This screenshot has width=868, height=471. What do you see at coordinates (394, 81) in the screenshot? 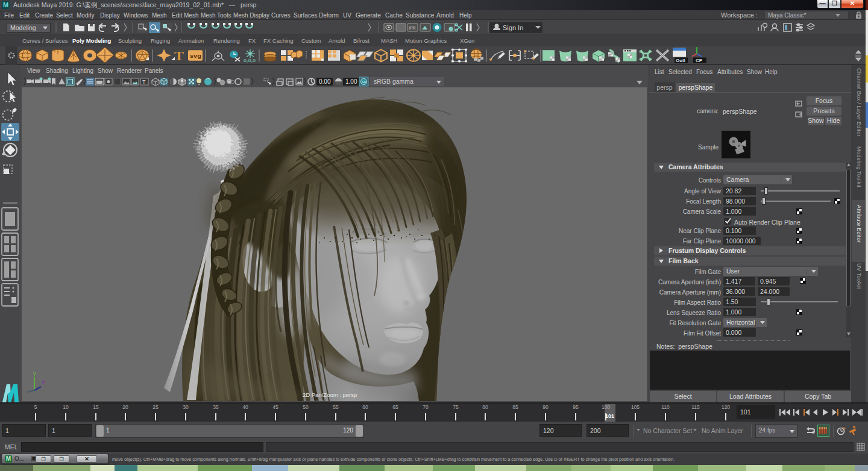
I see `svg-text: sRGB gamma` at bounding box center [394, 81].